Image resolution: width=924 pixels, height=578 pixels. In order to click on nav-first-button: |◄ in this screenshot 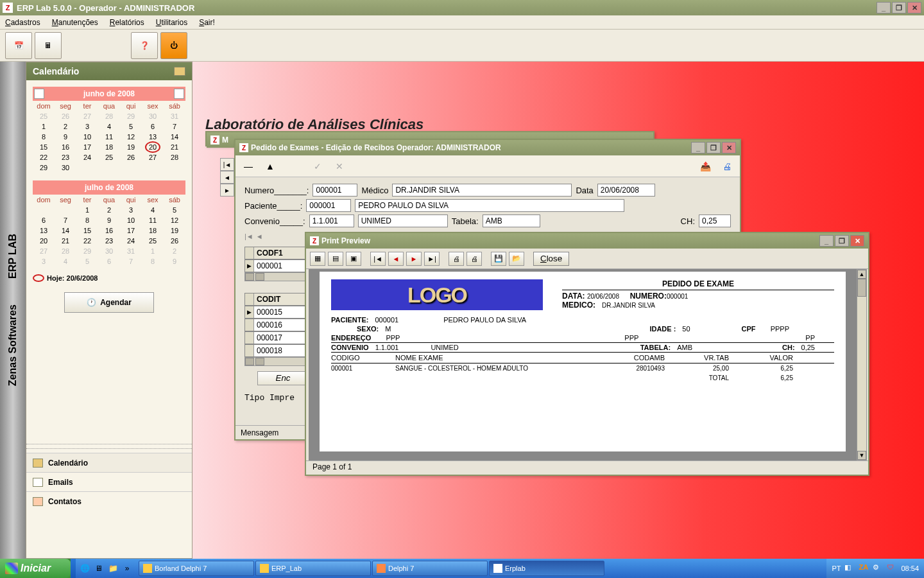, I will do `click(227, 164)`.